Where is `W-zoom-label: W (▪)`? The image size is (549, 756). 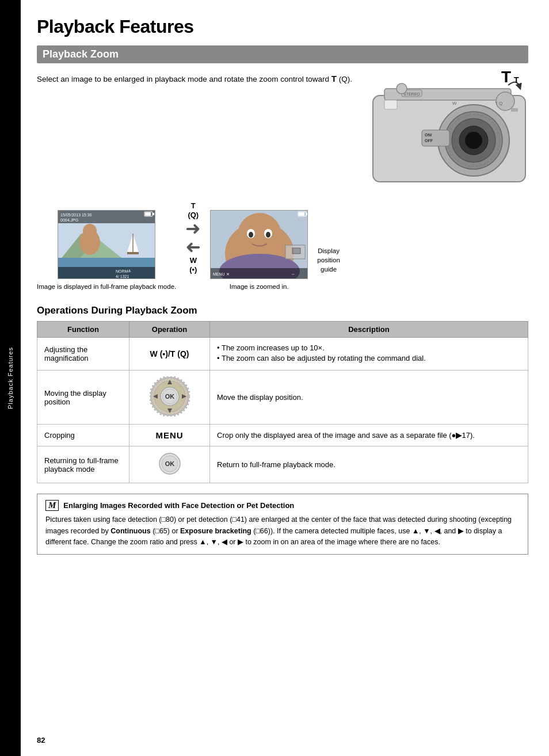
W-zoom-label: W (▪) is located at coordinates (193, 265).